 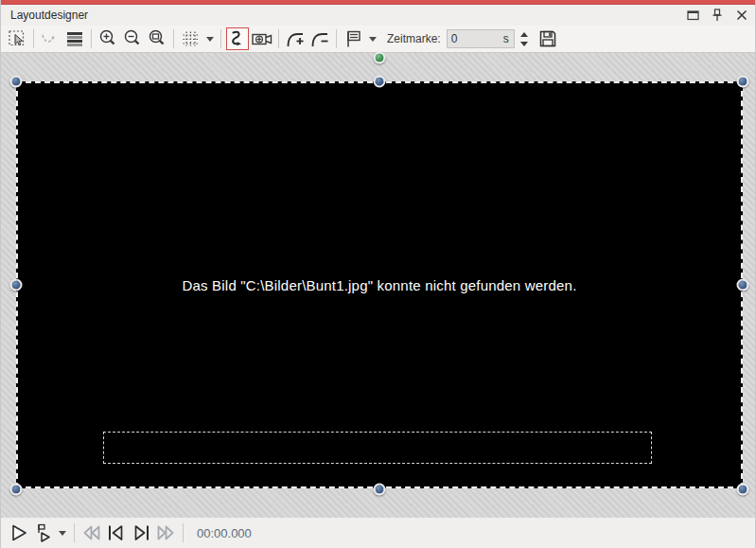 What do you see at coordinates (320, 39) in the screenshot?
I see `remove-curve-point-icon` at bounding box center [320, 39].